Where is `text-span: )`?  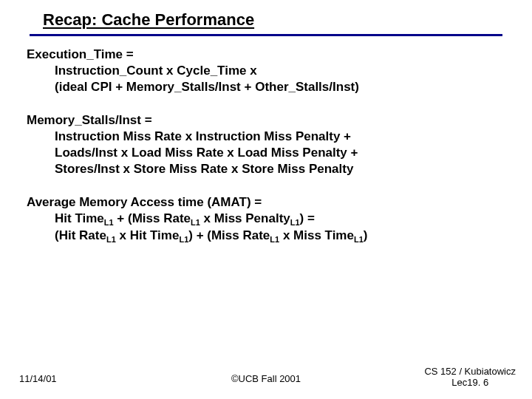 text-span: ) is located at coordinates (366, 235).